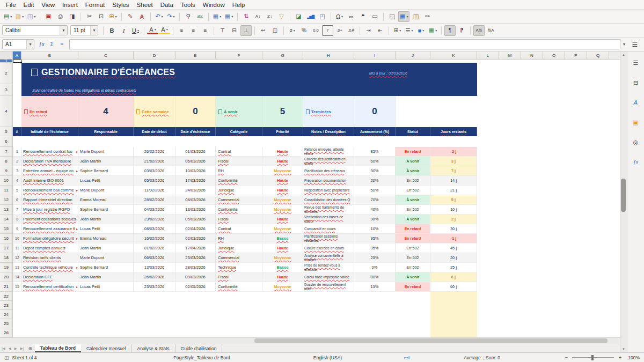 The image size is (644, 362). Describe the element at coordinates (454, 190) in the screenshot. I see `cell-days-remaining: 21 j` at that location.